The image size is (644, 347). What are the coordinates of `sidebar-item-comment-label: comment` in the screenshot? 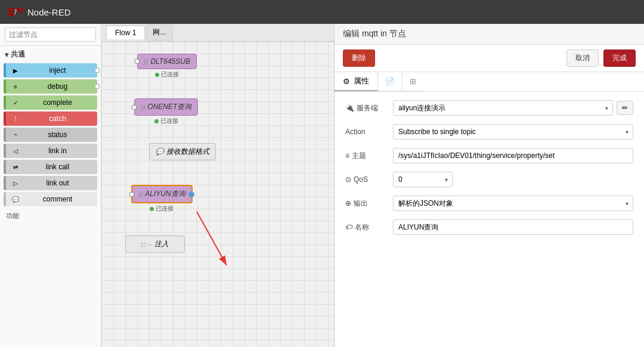 It's located at (57, 199).